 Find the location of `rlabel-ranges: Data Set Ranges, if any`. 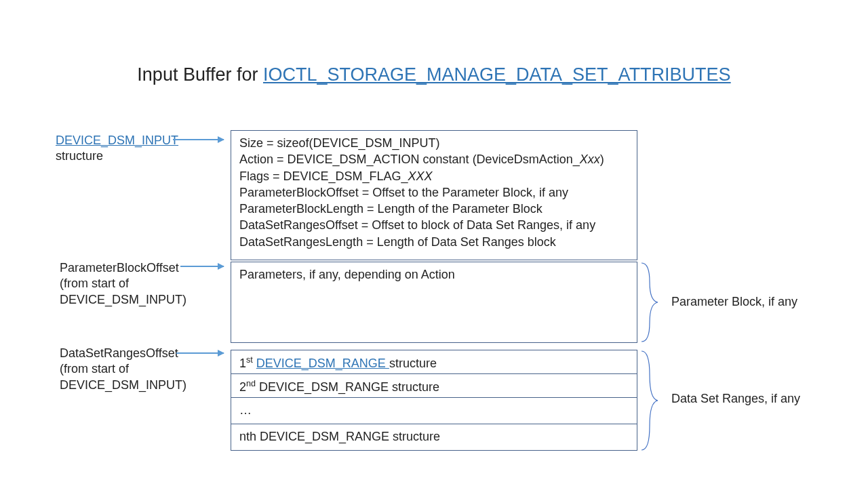

rlabel-ranges: Data Set Ranges, if any is located at coordinates (736, 399).